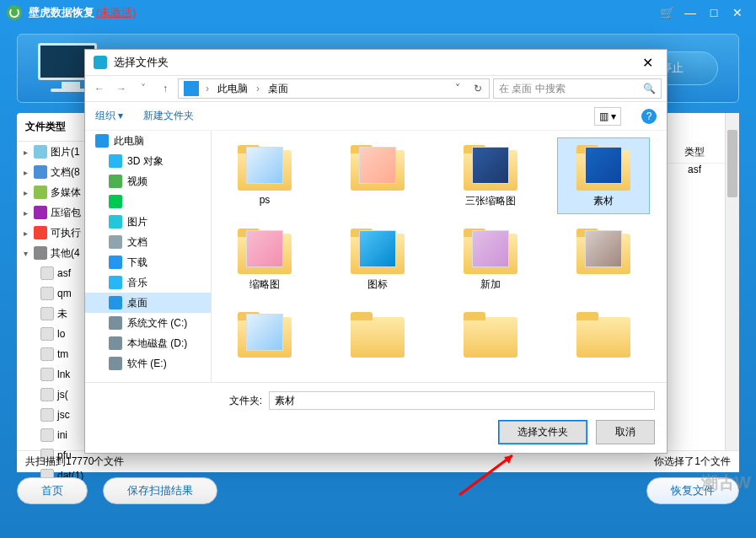 The height and width of the screenshot is (538, 756). Describe the element at coordinates (148, 363) in the screenshot. I see `tree-node: 软件 (E:)` at that location.